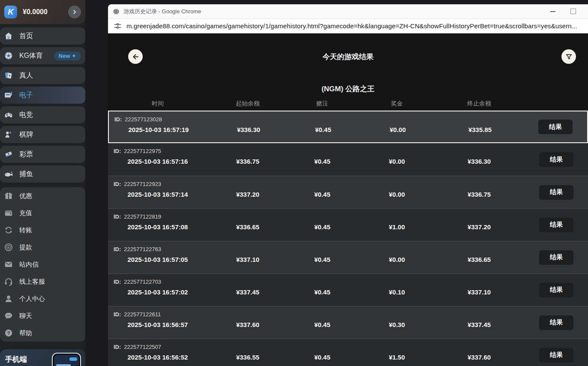 Image resolution: width=588 pixels, height=366 pixels. What do you see at coordinates (116, 12) in the screenshot?
I see `globe-icon` at bounding box center [116, 12].